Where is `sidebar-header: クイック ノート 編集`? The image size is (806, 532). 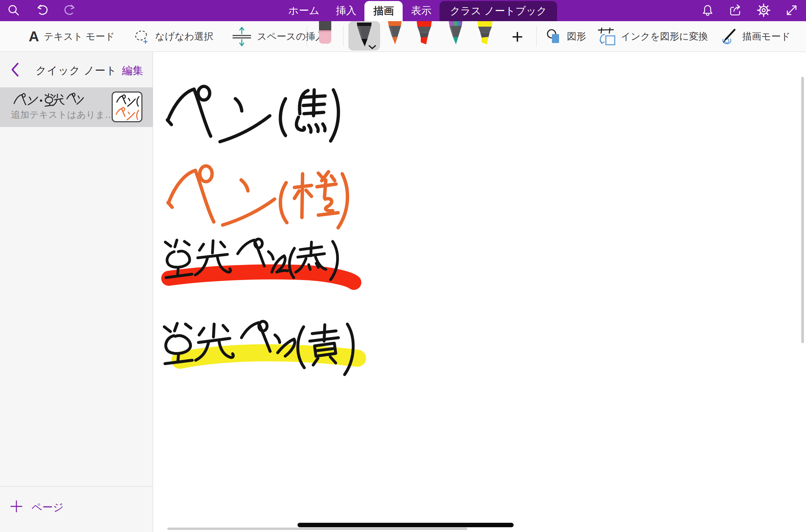 sidebar-header: クイック ノート 編集 is located at coordinates (77, 70).